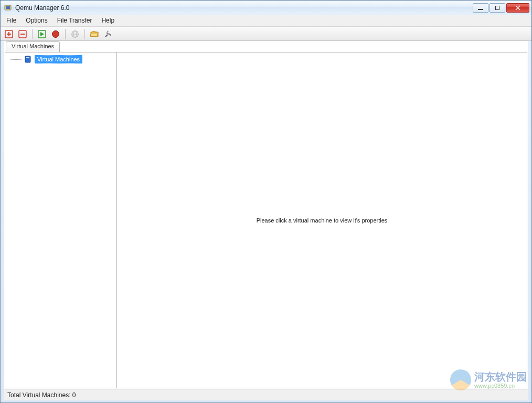  I want to click on folder-icon, so click(28, 59).